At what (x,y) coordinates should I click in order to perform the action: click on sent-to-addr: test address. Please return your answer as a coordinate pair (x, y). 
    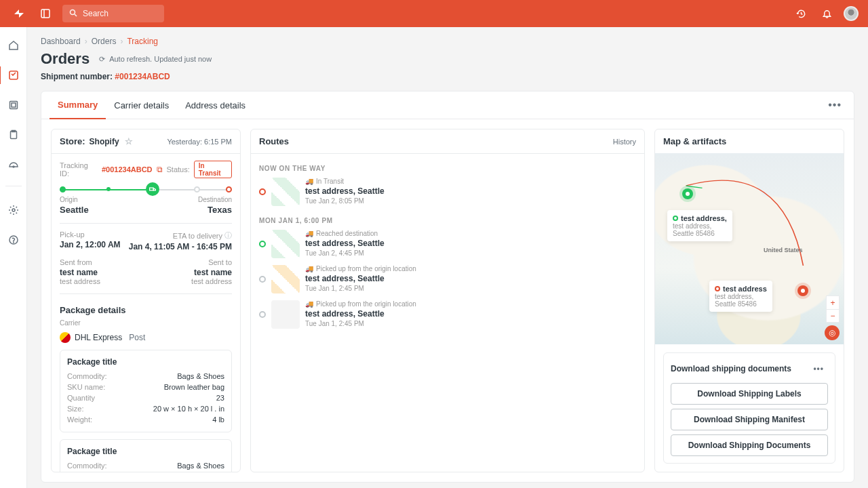
    Looking at the image, I should click on (212, 281).